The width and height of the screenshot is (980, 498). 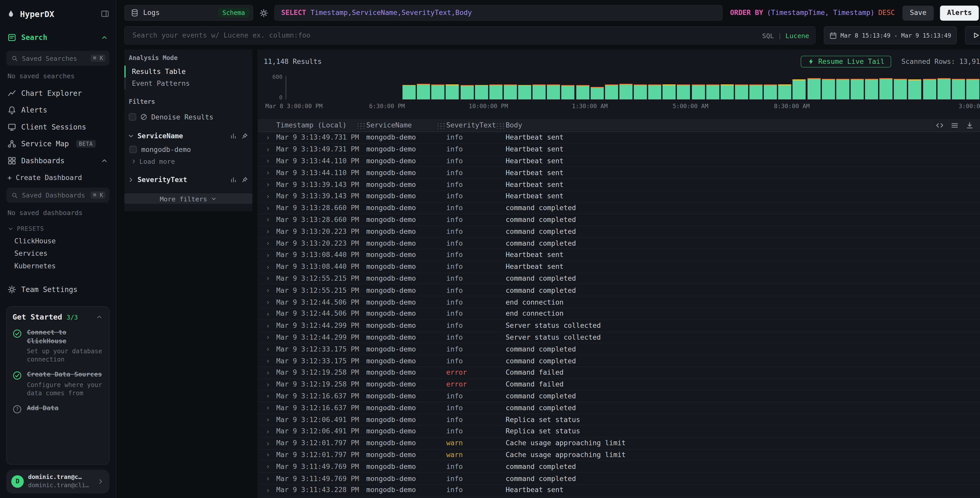 What do you see at coordinates (501, 125) in the screenshot?
I see `column-drag-handle` at bounding box center [501, 125].